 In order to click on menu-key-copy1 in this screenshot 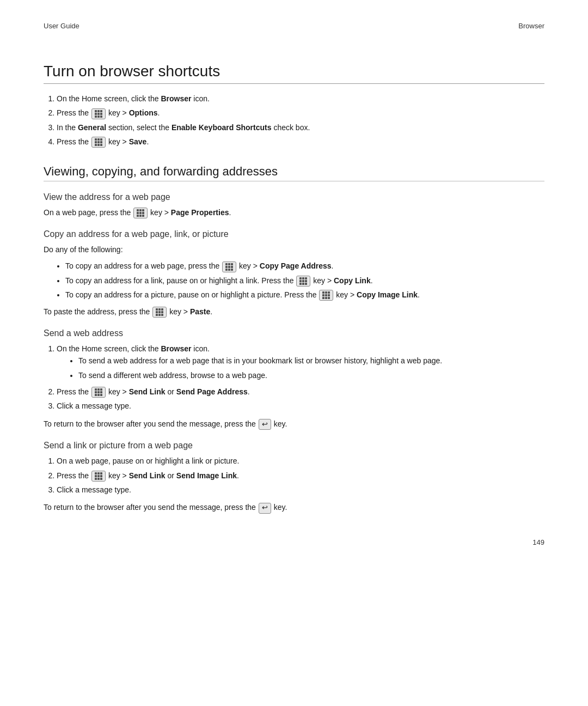, I will do `click(229, 267)`.